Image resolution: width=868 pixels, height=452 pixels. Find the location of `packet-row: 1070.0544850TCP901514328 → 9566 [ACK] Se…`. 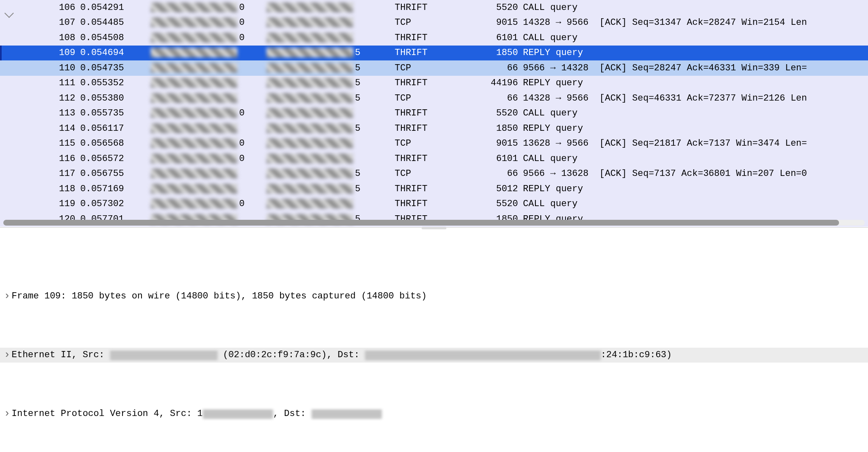

packet-row: 1070.0544850TCP901514328 → 9566 [ACK] Se… is located at coordinates (434, 23).